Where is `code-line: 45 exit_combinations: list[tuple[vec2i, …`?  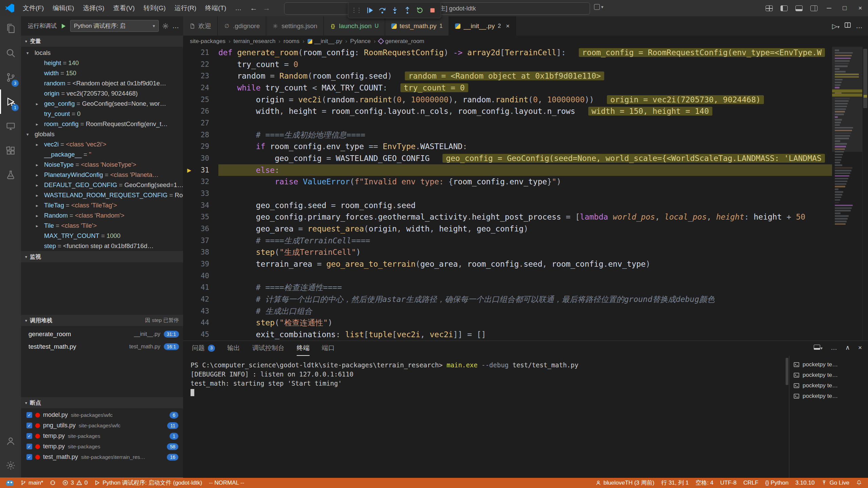 code-line: 45 exit_combinations: list[tuple[vec2i, … is located at coordinates (508, 335).